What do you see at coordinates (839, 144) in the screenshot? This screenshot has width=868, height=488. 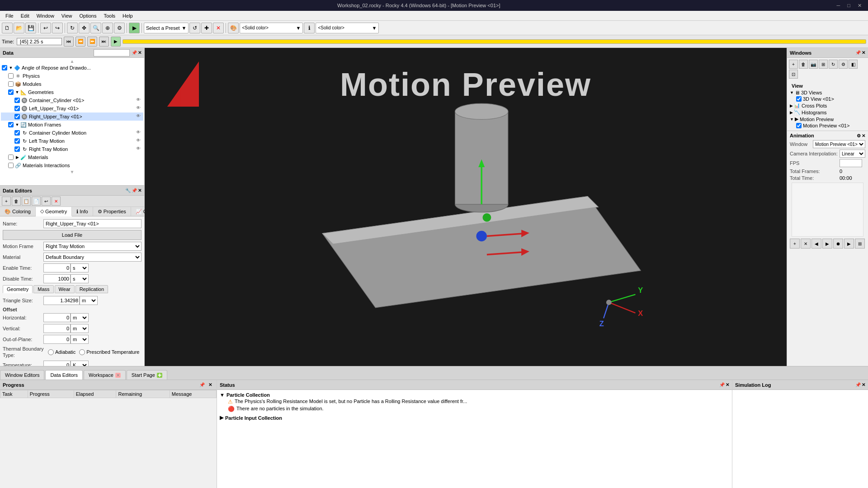 I see `anim-window-select: Motion Preview <01>` at bounding box center [839, 144].